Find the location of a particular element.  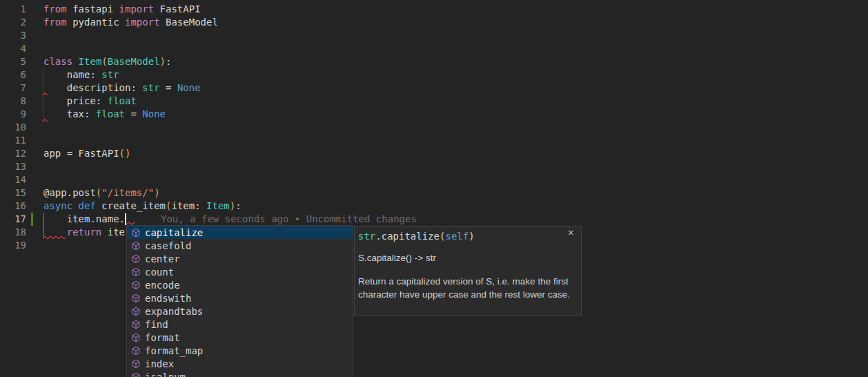

docs-description: Return a capitalized version of S, i.e. … is located at coordinates (468, 288).